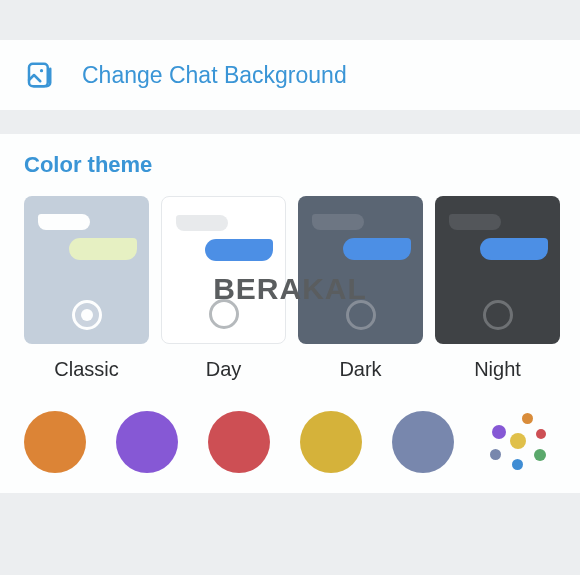  Describe the element at coordinates (302, 165) in the screenshot. I see `section-title: Color theme` at that location.